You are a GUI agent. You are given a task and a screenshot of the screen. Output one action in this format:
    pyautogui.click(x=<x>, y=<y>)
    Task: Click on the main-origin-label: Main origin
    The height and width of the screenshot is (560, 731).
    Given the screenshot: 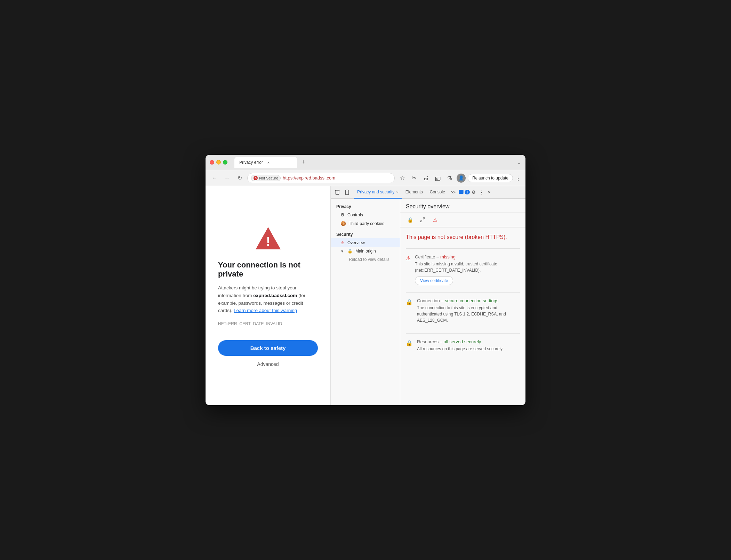 What is the action you would take?
    pyautogui.click(x=366, y=251)
    